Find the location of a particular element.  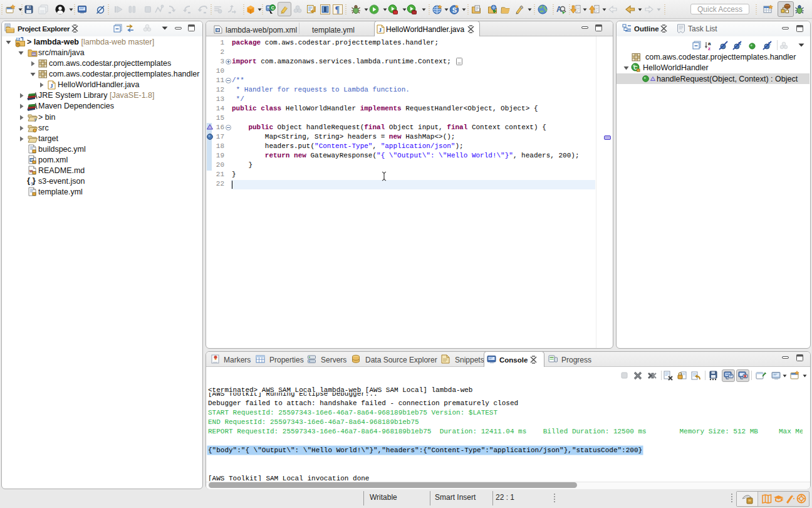

svg-text: C is located at coordinates (273, 8).